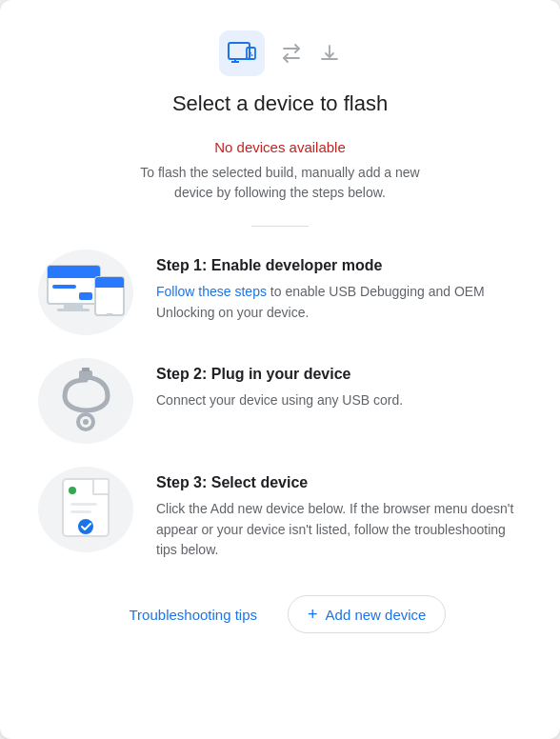  Describe the element at coordinates (280, 147) in the screenshot. I see `no-devices-label: No devices available` at that location.